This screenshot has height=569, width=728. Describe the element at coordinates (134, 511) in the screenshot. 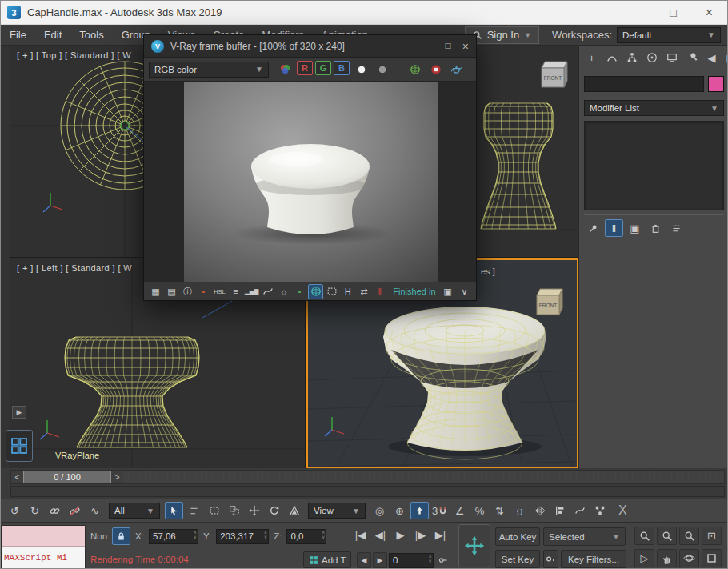

I see `selection-filter-dropdown: All ▼` at that location.